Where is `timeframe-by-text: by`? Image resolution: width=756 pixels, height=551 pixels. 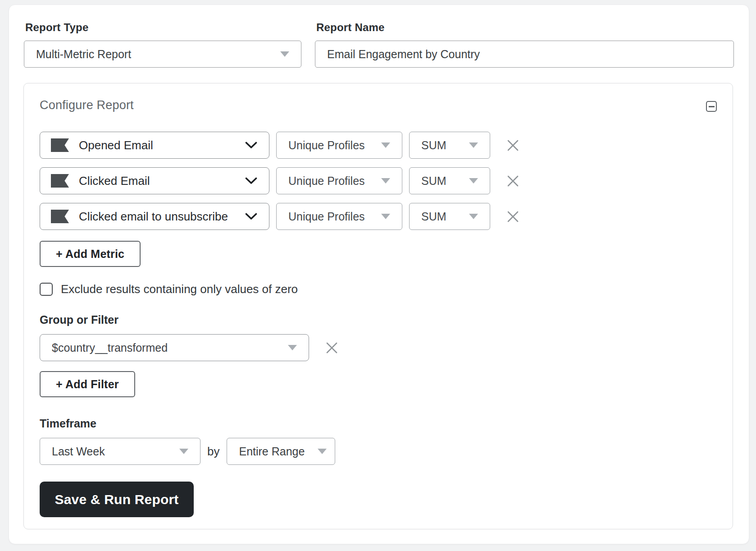 timeframe-by-text: by is located at coordinates (214, 452).